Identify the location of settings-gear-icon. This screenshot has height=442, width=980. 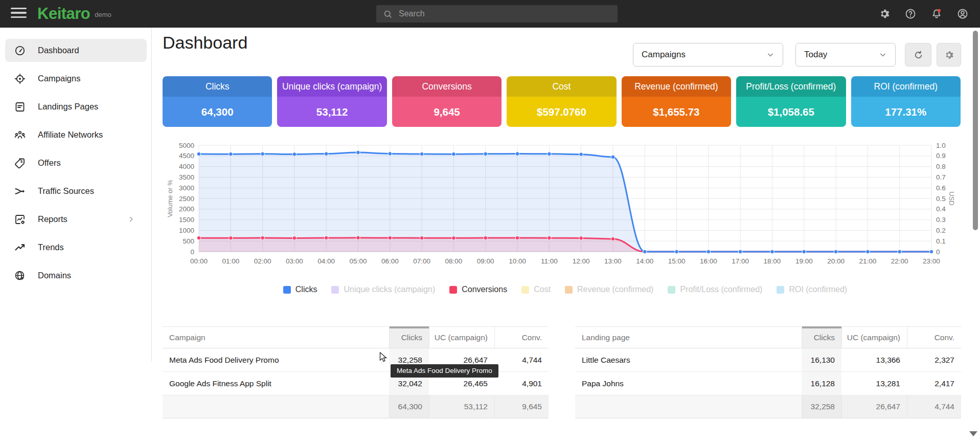
(884, 14).